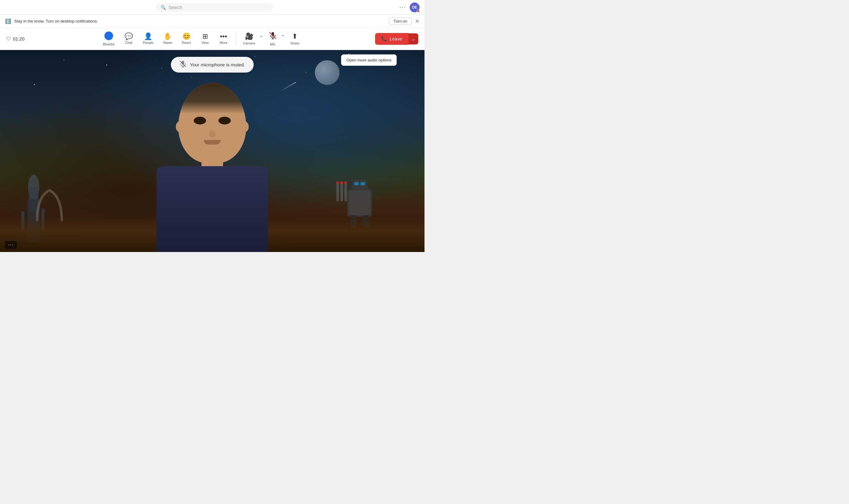 The image size is (849, 504). I want to click on mic-chevron-button: ⌄, so click(283, 35).